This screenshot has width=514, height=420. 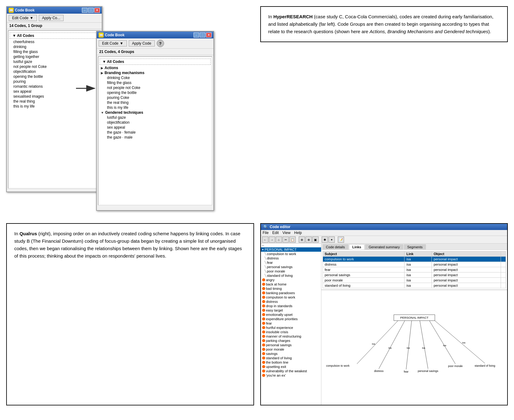 I want to click on list-item: banking paradoxes, so click(x=291, y=293).